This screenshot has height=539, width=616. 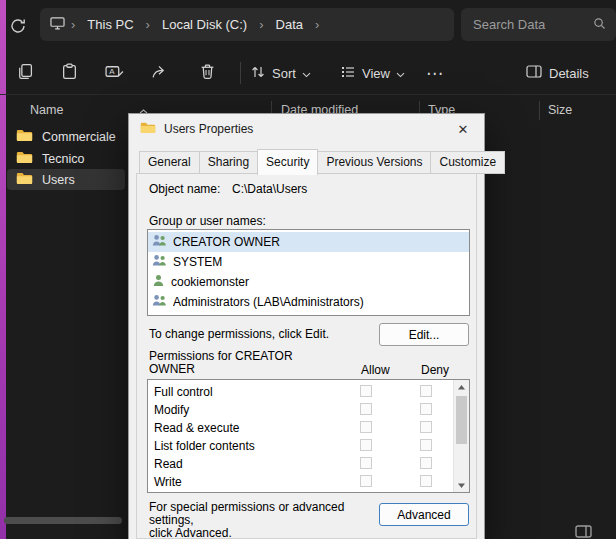 I want to click on details-label: Details, so click(x=569, y=74).